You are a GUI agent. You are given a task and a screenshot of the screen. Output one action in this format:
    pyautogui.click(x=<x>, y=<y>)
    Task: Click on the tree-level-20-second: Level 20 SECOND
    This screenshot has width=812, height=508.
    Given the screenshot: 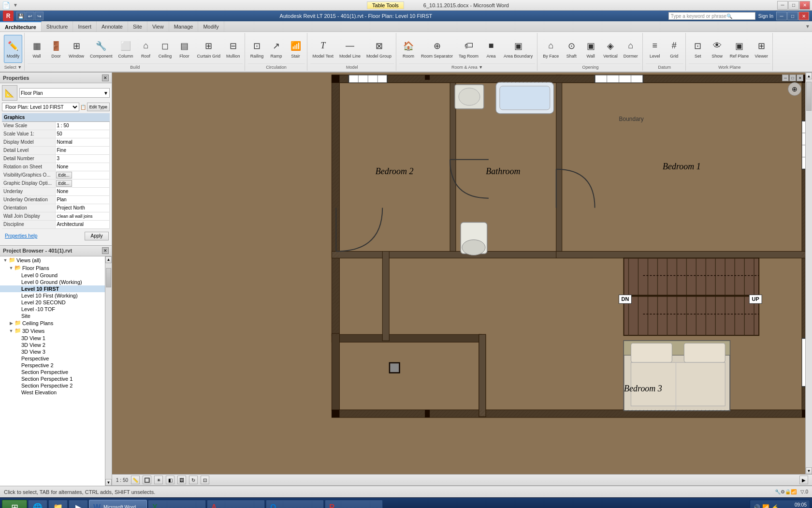 What is the action you would take?
    pyautogui.click(x=52, y=302)
    